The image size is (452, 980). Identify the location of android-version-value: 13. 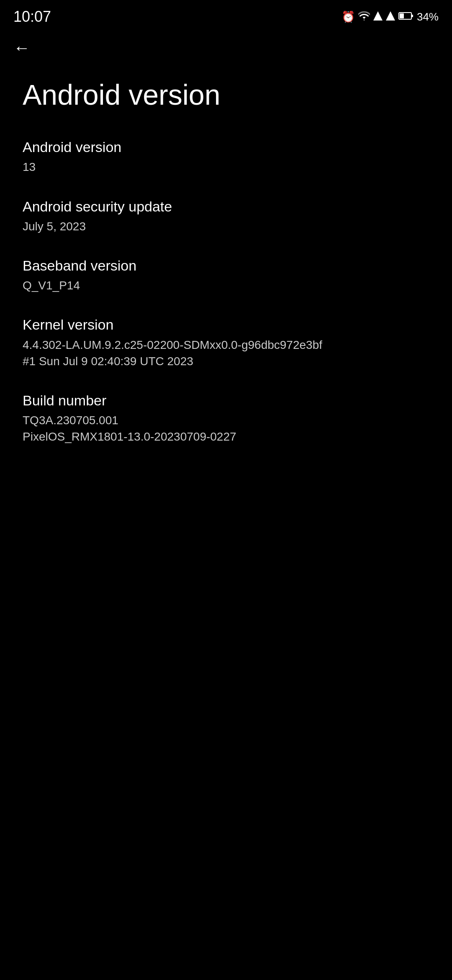
(226, 167).